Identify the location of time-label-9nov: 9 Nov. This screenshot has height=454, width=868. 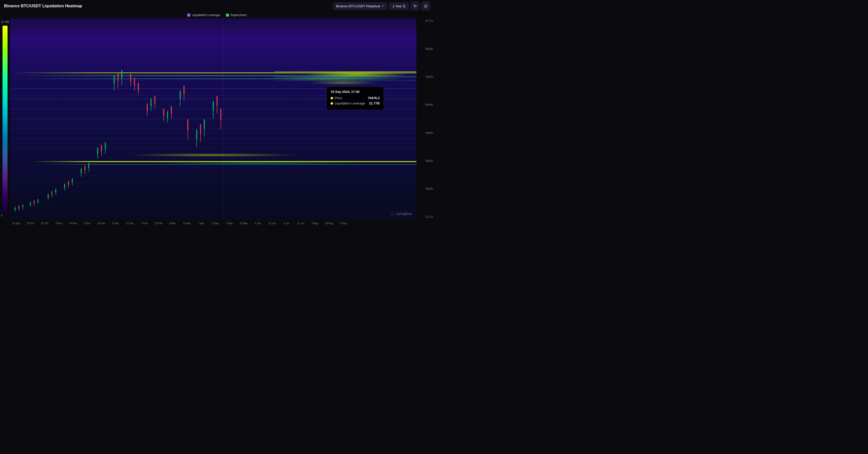
(59, 223).